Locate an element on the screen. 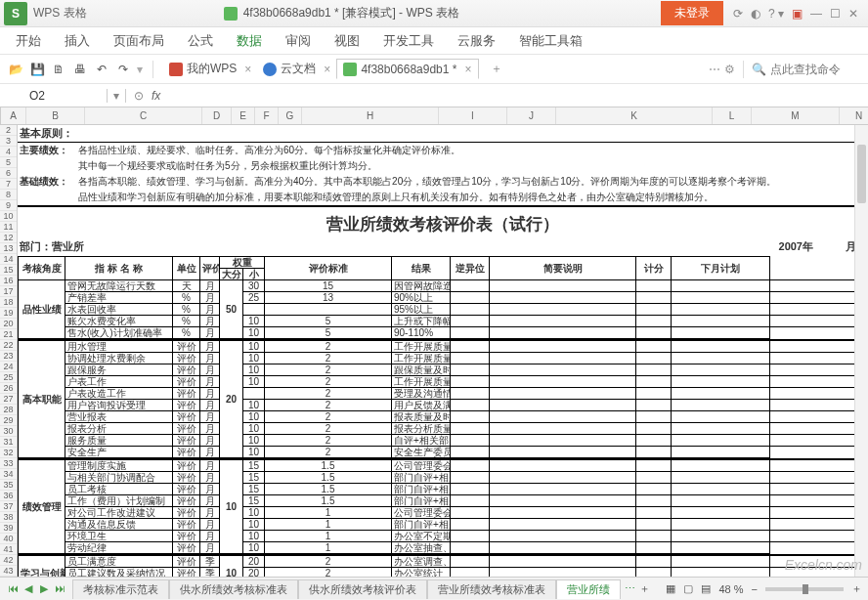 The height and width of the screenshot is (600, 868). view-custom-icon: ▤ is located at coordinates (706, 588).